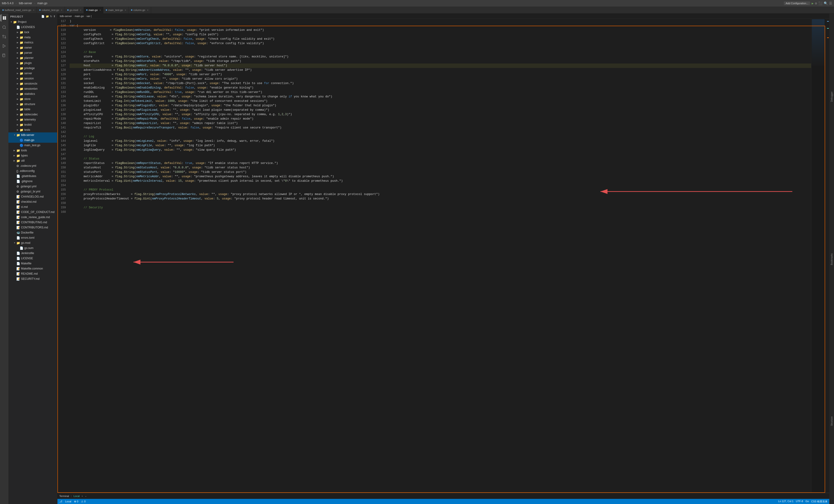 The width and height of the screenshot is (834, 504). I want to click on new-file-icon: 📄, so click(43, 16).